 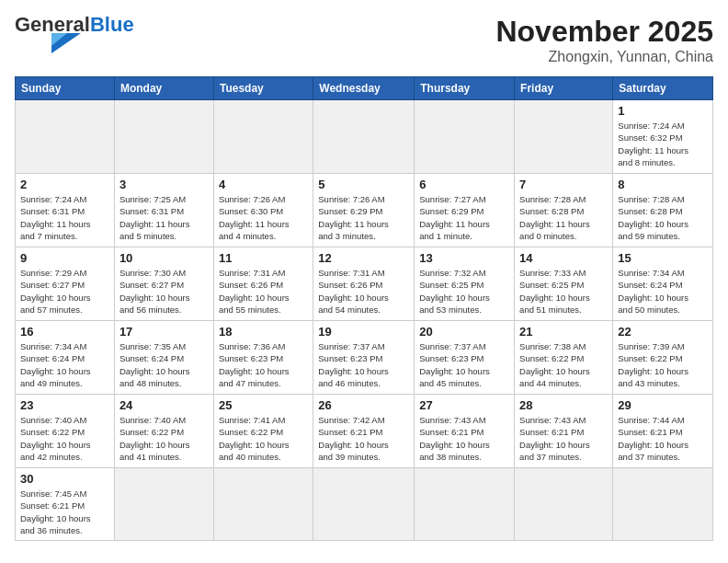 What do you see at coordinates (663, 438) in the screenshot?
I see `day-info: Sunrise: 7:44 AMSunset: 6:21 PMDaylight:…` at bounding box center [663, 438].